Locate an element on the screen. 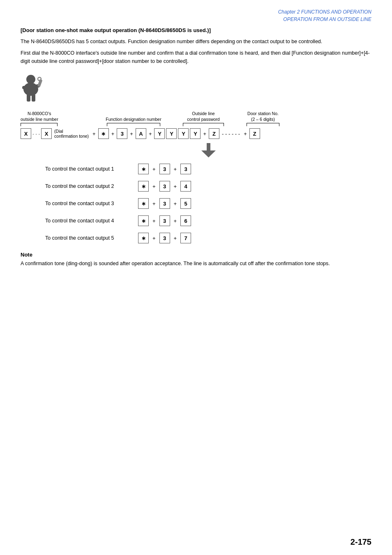  plus5: + is located at coordinates (205, 134).